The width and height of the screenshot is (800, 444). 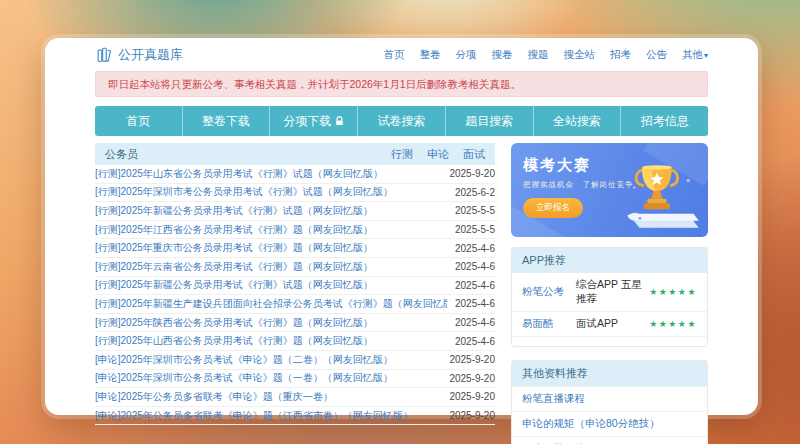 I want to click on tab-label: 招考信息, so click(x=665, y=122).